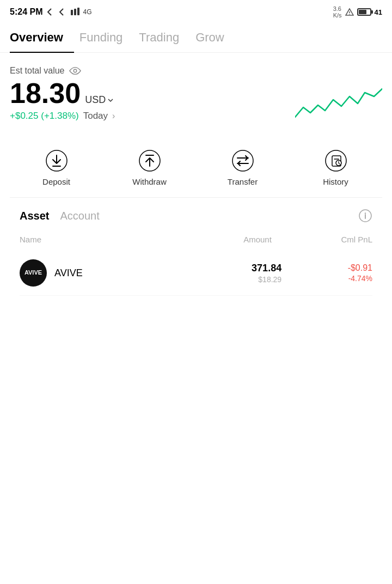 The width and height of the screenshot is (392, 584). I want to click on deposit-button: Deposit, so click(57, 168).